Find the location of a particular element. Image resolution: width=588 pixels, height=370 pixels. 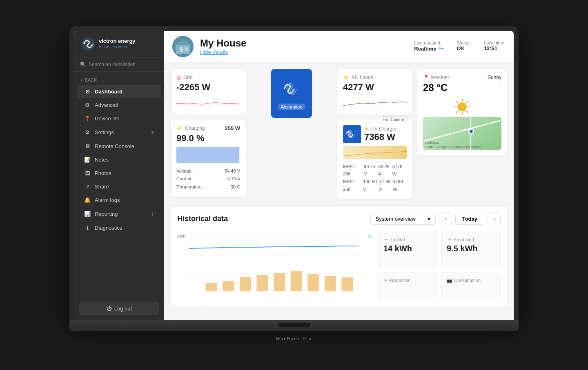

sidebar-item-remote-console: 🖥 Remote Console is located at coordinates (119, 146).